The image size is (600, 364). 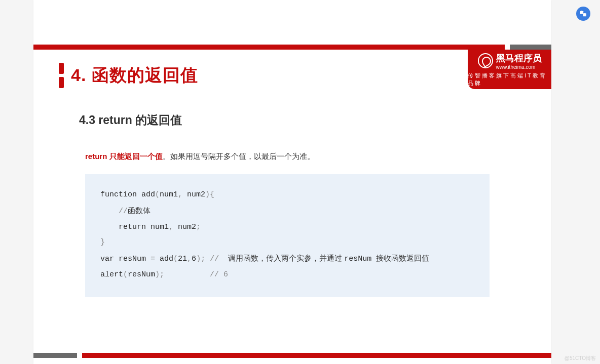 I want to click on header-bar-red, so click(x=269, y=47).